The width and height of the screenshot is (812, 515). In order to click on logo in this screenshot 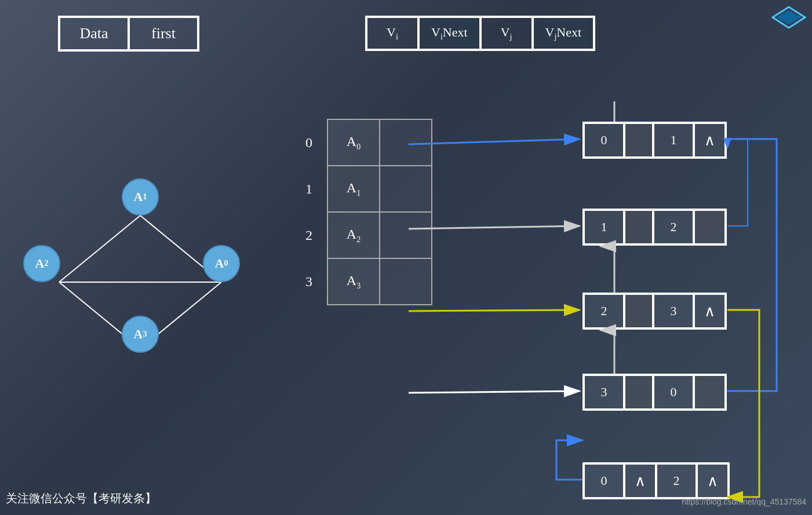, I will do `click(789, 17)`.